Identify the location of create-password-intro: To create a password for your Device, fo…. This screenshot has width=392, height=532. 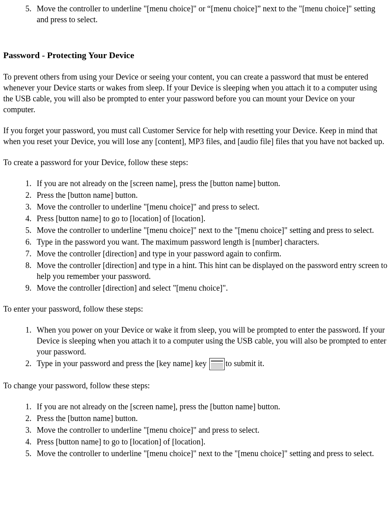
(196, 162).